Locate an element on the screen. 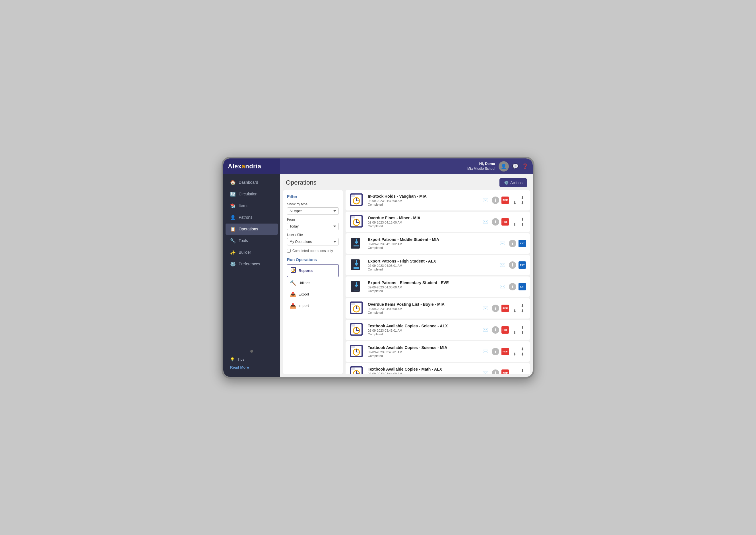 This screenshot has width=756, height=535. import-run-icon: 📥 is located at coordinates (293, 306).